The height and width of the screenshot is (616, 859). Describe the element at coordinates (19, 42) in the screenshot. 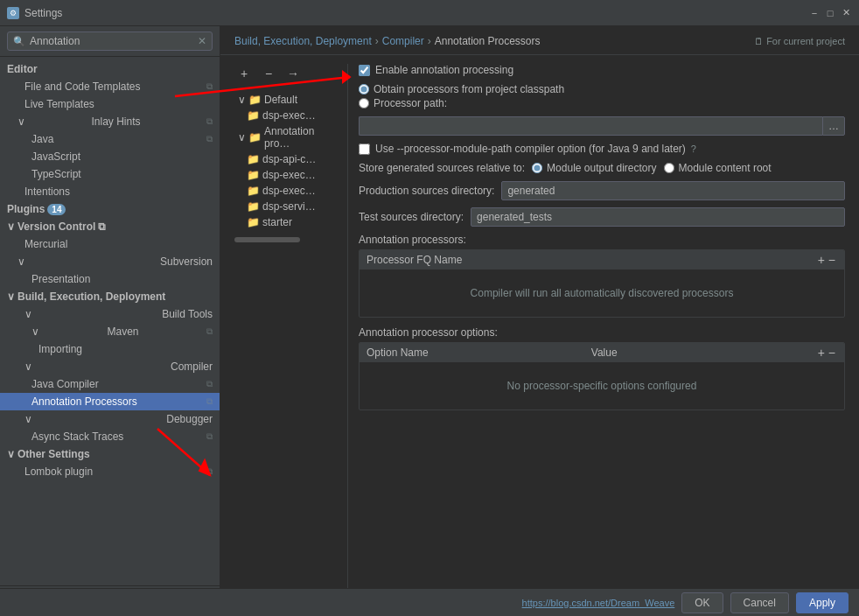

I see `search-icon: 🔍` at that location.